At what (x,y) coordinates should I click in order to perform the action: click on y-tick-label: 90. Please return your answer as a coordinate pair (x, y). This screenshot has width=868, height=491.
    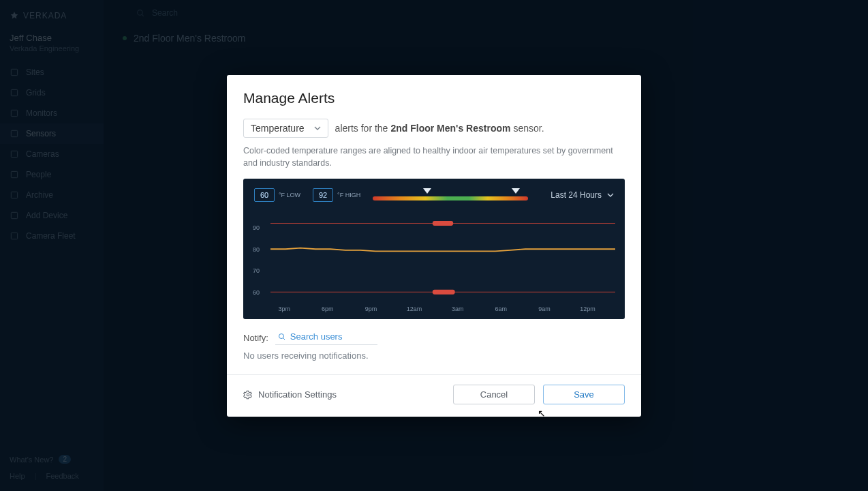
    Looking at the image, I should click on (256, 228).